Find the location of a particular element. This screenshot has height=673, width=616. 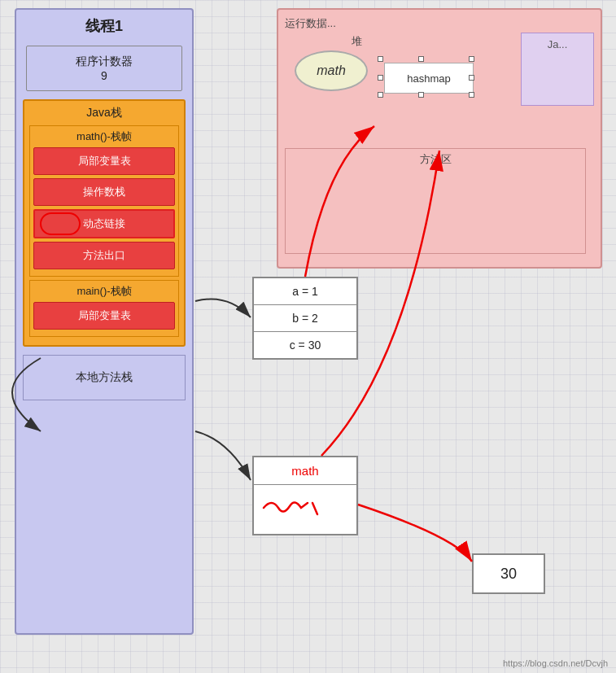

dynamic-link-item: 动态链接 is located at coordinates (104, 224).